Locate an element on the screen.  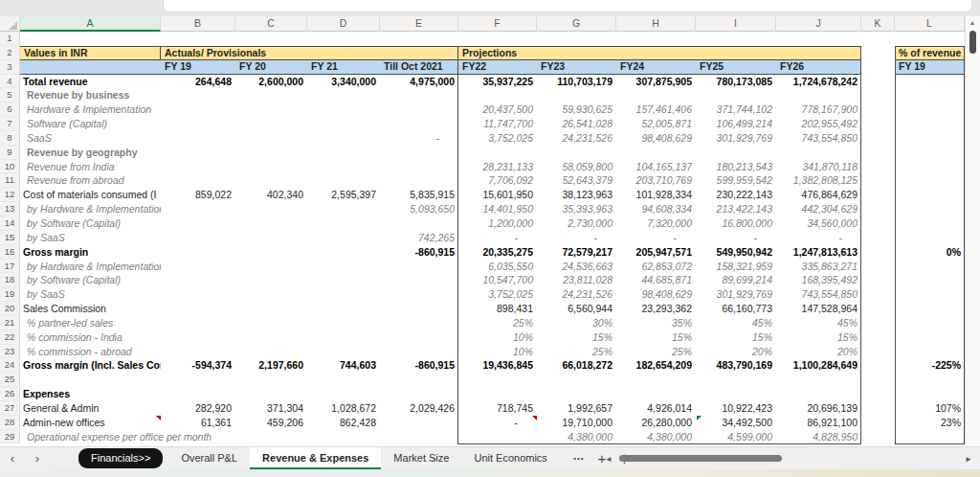
cell-D3: FY 21 is located at coordinates (344, 67).